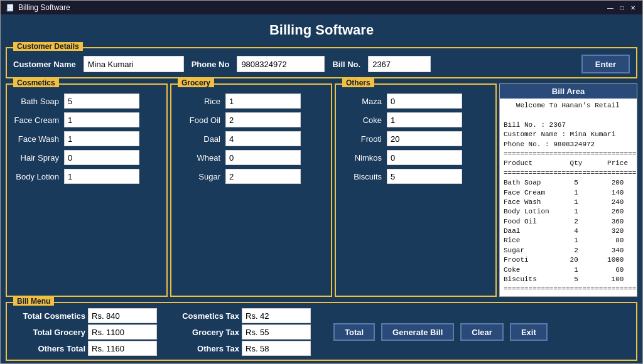  I want to click on food-oil-label: Food Oil, so click(198, 120).